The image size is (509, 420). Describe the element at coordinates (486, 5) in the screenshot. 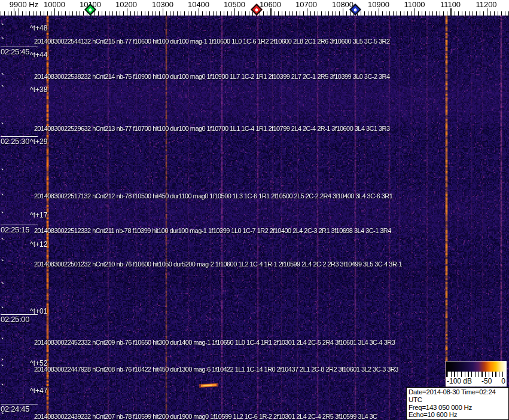

I see `freq-tick-label: 11200` at that location.